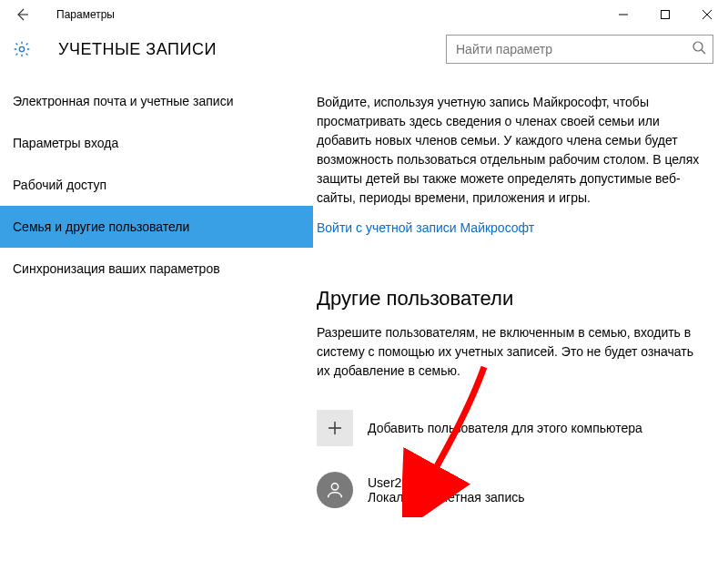  I want to click on sidebar-item-signin-options: Параметры входа, so click(157, 143).